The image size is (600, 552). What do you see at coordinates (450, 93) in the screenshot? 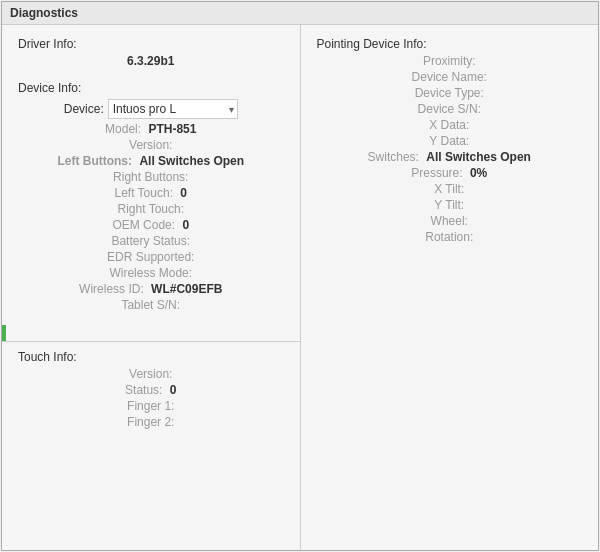
I see `device-type-label: Device Type:` at bounding box center [450, 93].